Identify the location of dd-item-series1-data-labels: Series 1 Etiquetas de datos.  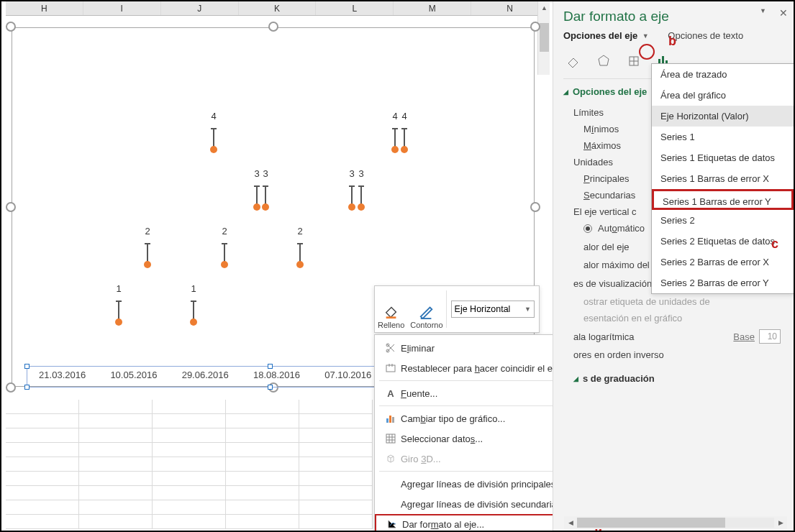
(722, 158).